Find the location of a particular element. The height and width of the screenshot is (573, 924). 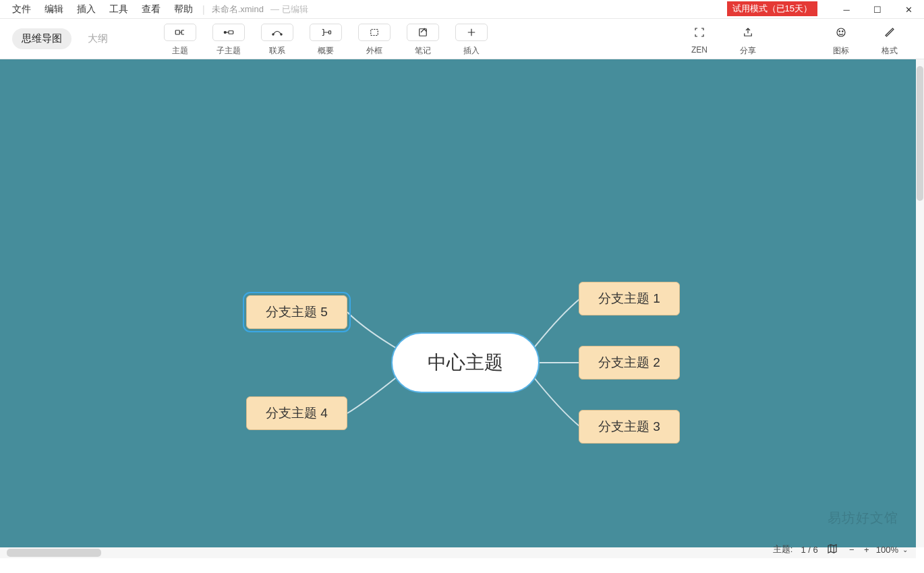

file-name: 未命名.xmind is located at coordinates (237, 9).